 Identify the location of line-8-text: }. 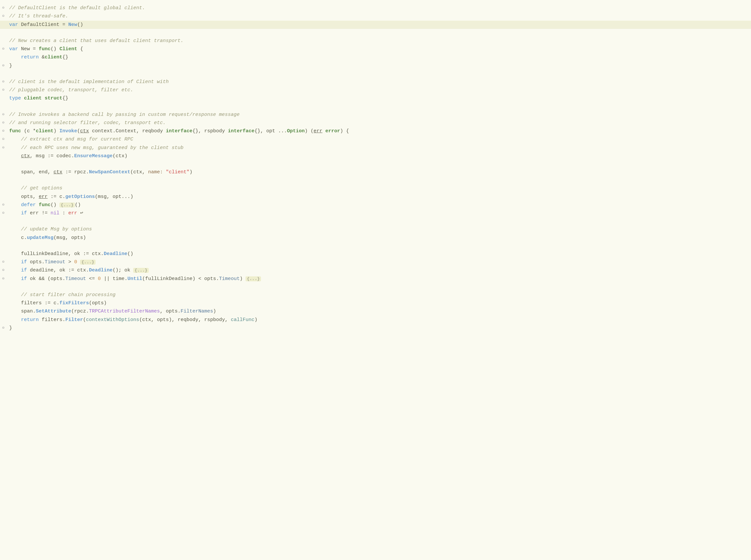
(379, 66).